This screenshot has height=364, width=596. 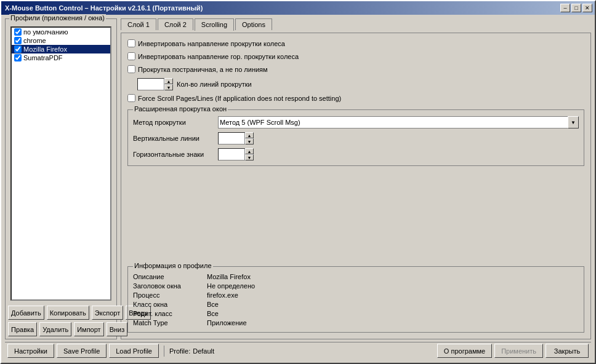 I want to click on info-row-3: Класс окна Все, so click(x=356, y=304).